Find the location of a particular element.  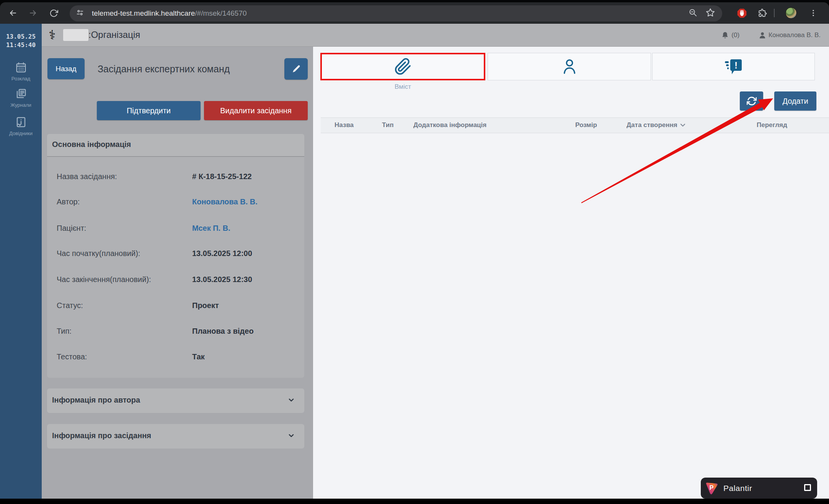

column-header-extra-info: Додаткова інформація is located at coordinates (450, 125).